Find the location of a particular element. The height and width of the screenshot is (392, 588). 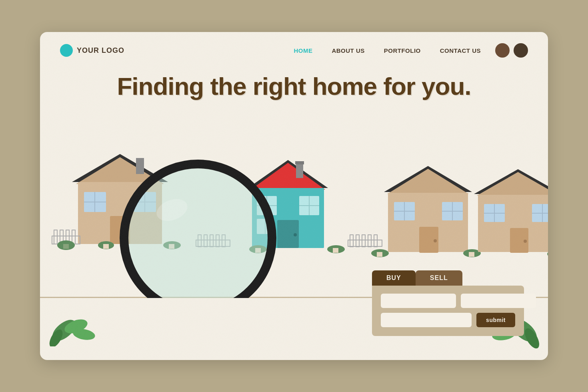

navbar: YOUR LOGO HOME ABOUT US PORTFOLIO CONTAC… is located at coordinates (294, 50).